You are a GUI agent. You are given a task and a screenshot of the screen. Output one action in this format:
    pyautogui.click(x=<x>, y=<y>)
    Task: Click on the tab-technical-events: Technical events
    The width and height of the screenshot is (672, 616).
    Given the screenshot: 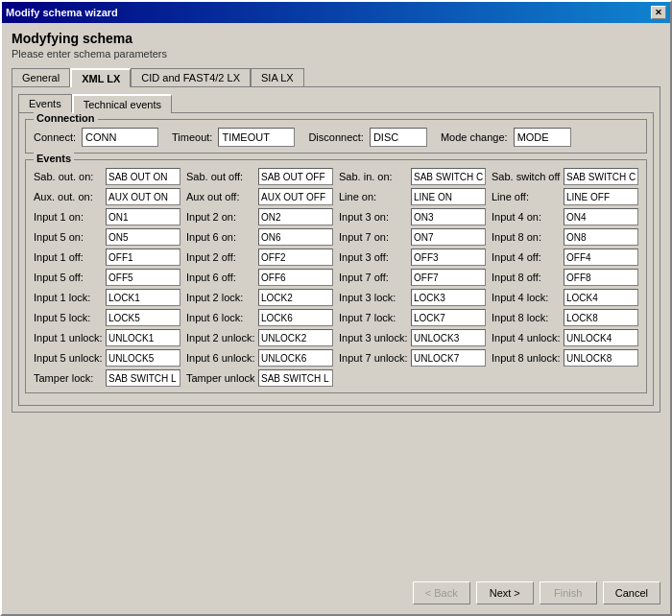 What is the action you would take?
    pyautogui.click(x=122, y=104)
    